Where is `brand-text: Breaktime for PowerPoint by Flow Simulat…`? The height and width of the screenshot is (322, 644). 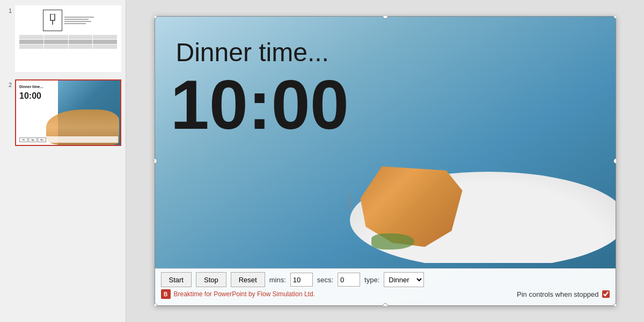
brand-text: Breaktime for PowerPoint by Flow Simulat… is located at coordinates (245, 294).